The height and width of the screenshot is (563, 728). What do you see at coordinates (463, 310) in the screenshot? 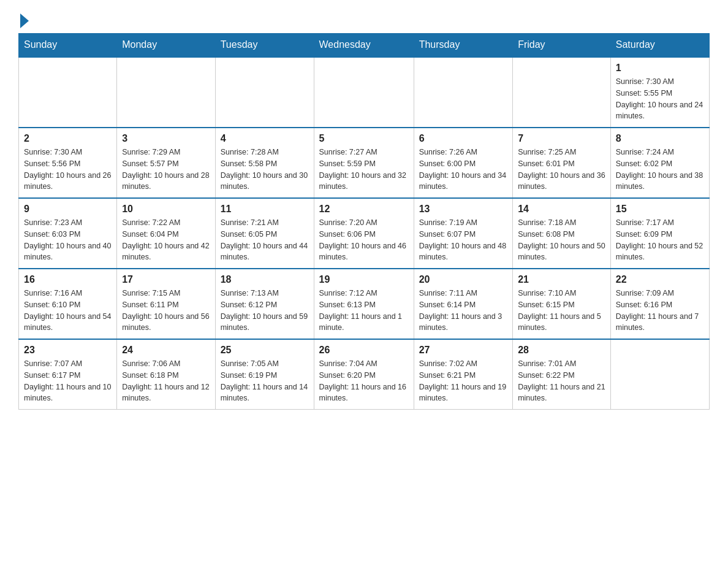
I see `day-info: Sunrise: 7:11 AMSunset: 6:14 PMDaylight:…` at bounding box center [463, 310].